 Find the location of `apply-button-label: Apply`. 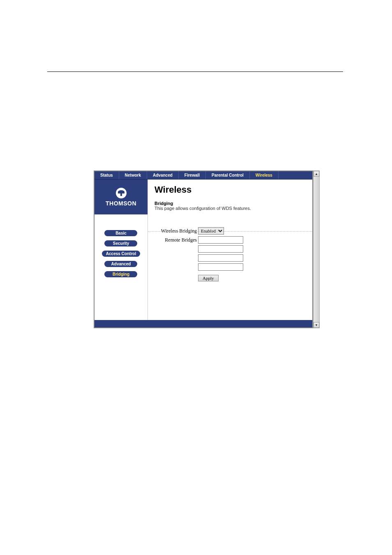

apply-button-label: Apply is located at coordinates (208, 278).